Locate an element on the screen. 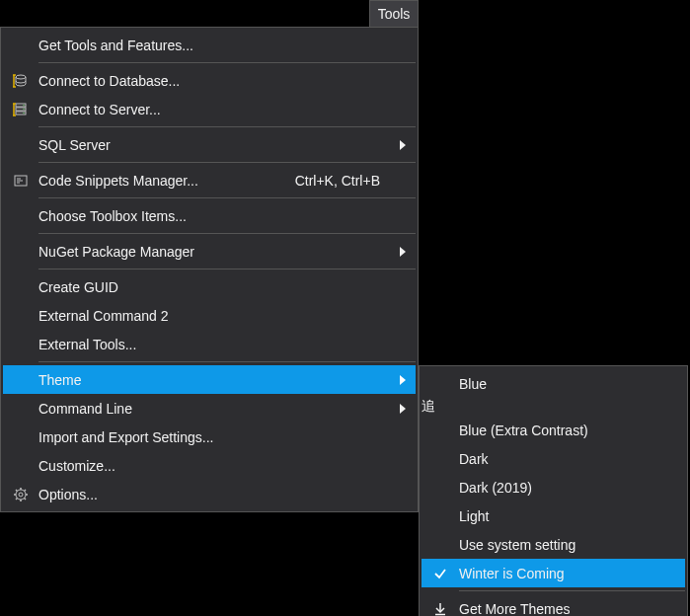 The image size is (690, 616). menu-item-label: Dark (2019) is located at coordinates (573, 488).